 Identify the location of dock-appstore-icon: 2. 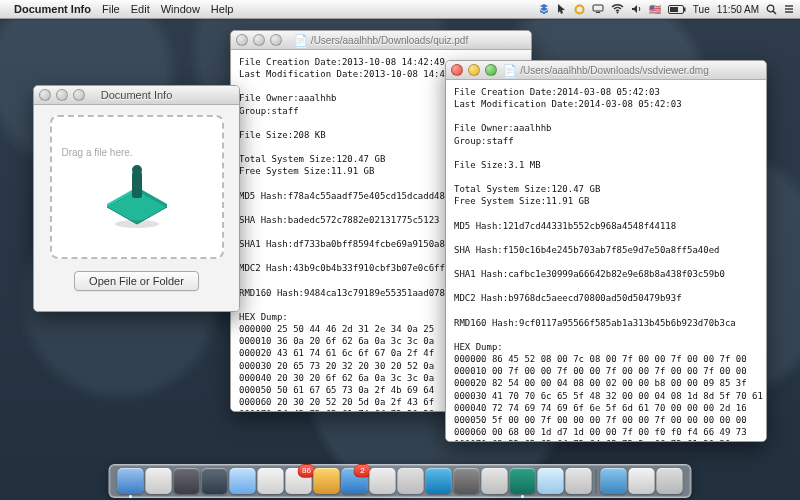
(355, 481).